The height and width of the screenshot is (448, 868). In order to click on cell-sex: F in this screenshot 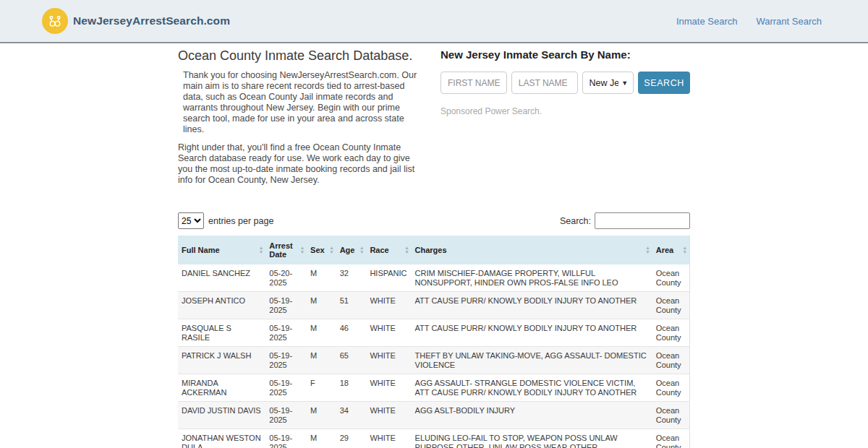, I will do `click(321, 388)`.